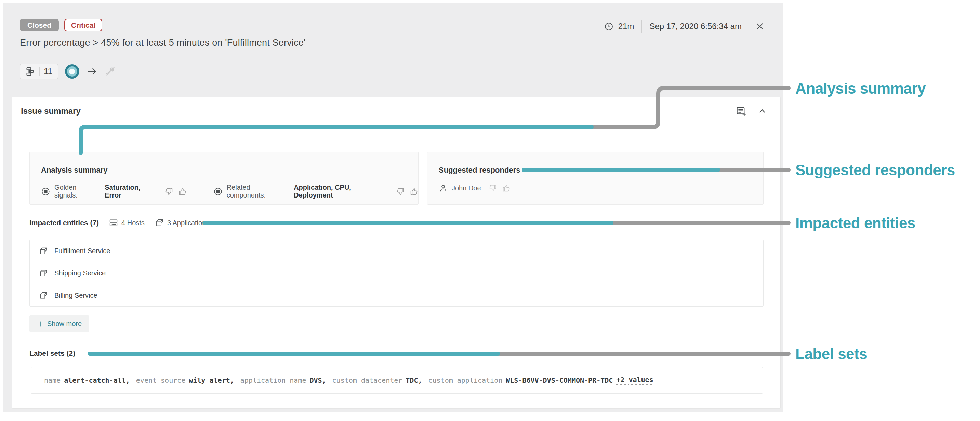 Image resolution: width=980 pixels, height=421 pixels. What do you see at coordinates (97, 380) in the screenshot?
I see `label-value: alert-catch-all,` at bounding box center [97, 380].